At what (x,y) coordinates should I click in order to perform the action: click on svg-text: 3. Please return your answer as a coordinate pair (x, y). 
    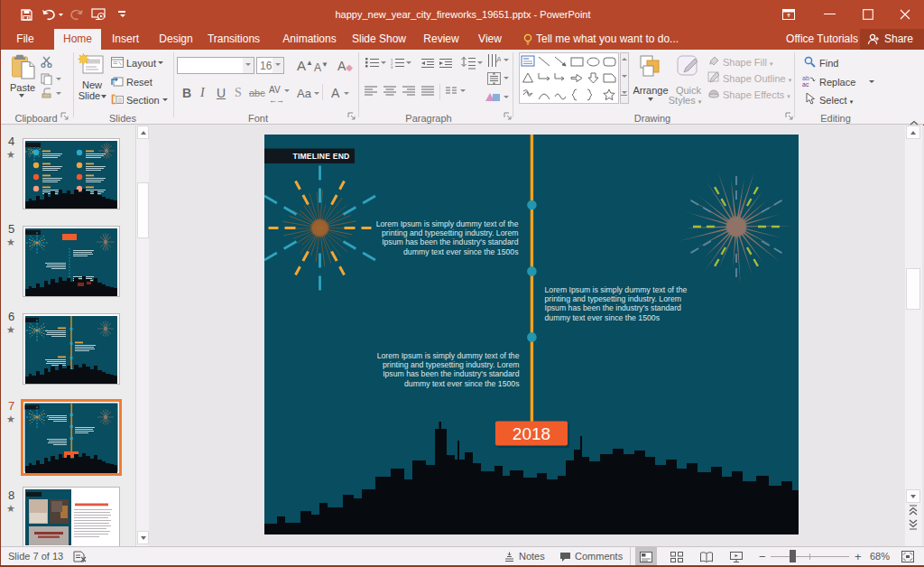
    Looking at the image, I should click on (392, 67).